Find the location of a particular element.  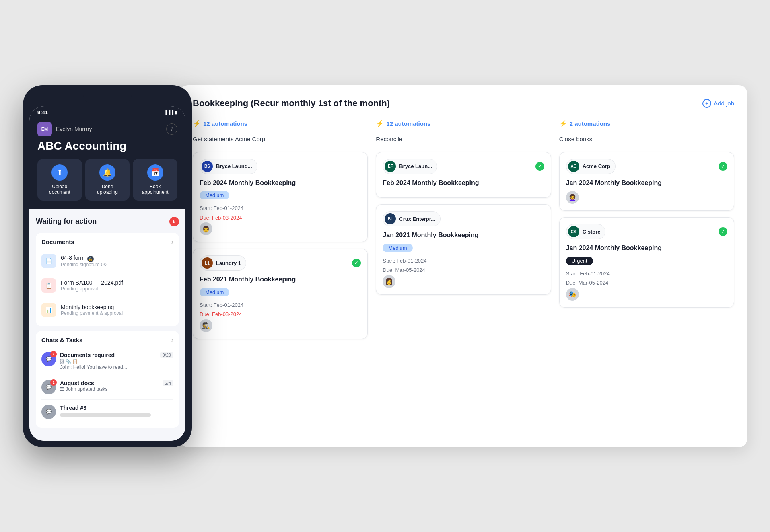

col-desc-1: Get statements Acme Corp is located at coordinates (280, 139).